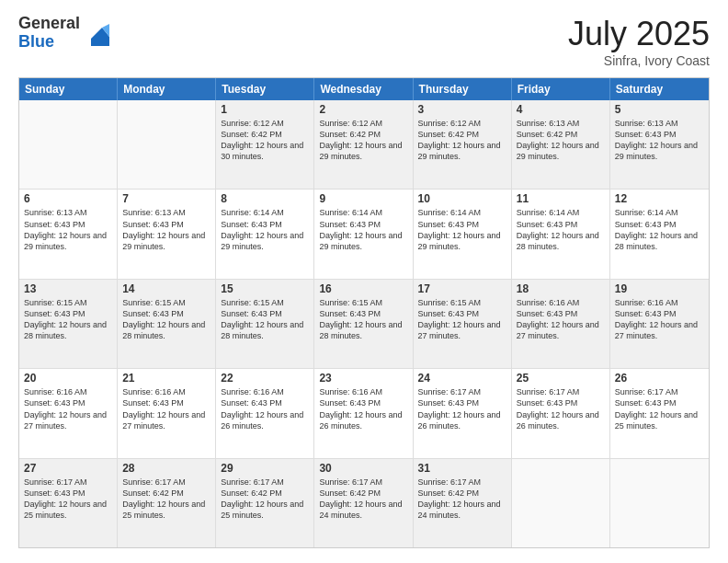  Describe the element at coordinates (462, 199) in the screenshot. I see `day-number: 10` at that location.